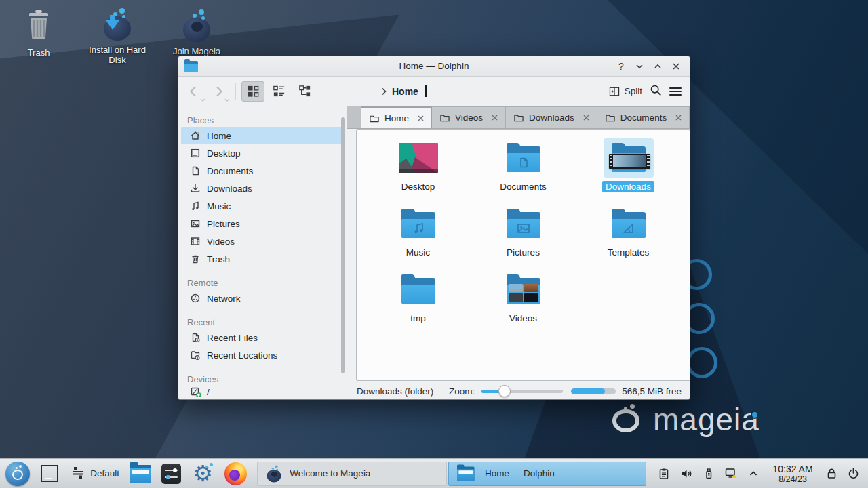  I want to click on desktop-icon-trash: Trash, so click(39, 31).